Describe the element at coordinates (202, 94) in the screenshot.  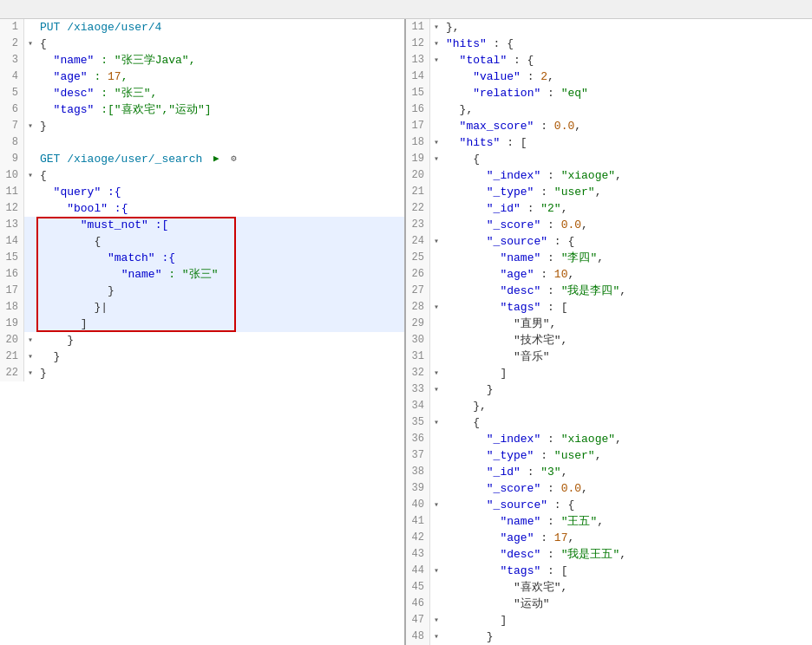
I see `left-line-5: 5 "desc" : "张三",` at that location.